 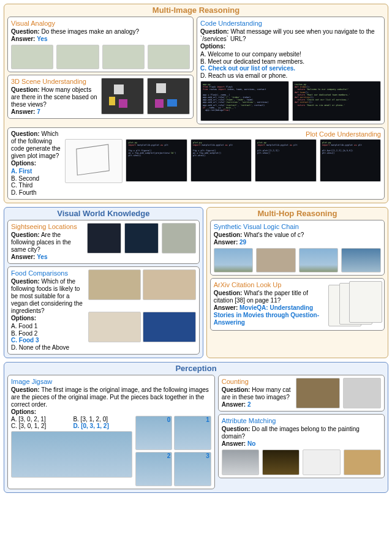 I want to click on question-text: The first image is the original image, a…, so click(x=110, y=397).